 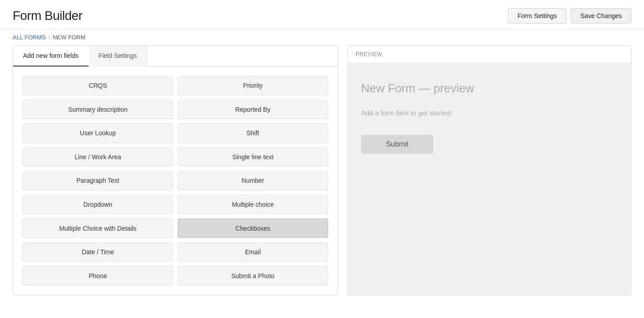 What do you see at coordinates (253, 133) in the screenshot?
I see `field-btn-right: Shift` at bounding box center [253, 133].